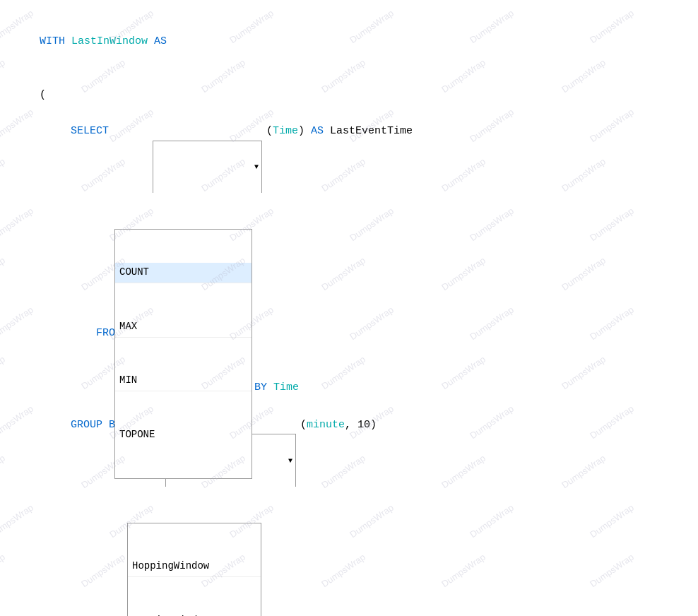 Image resolution: width=698 pixels, height=616 pixels. What do you see at coordinates (283, 387) in the screenshot?
I see `code-time-2: Time` at bounding box center [283, 387].